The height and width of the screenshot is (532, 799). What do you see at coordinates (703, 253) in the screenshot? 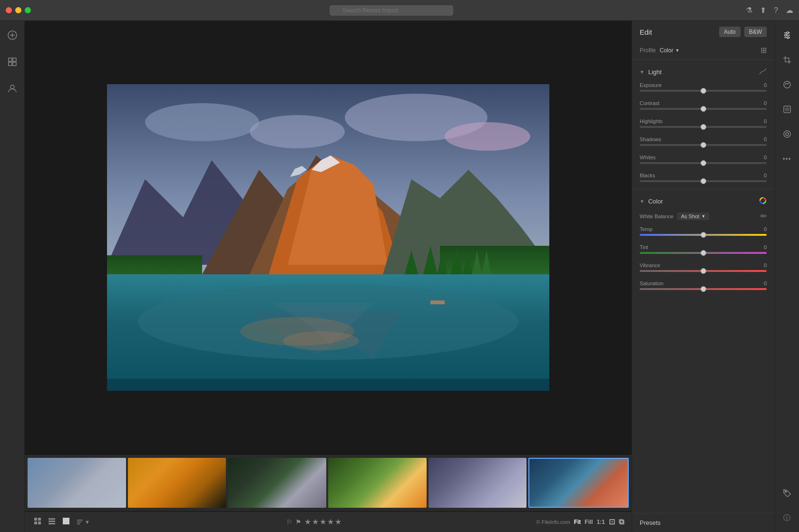
I see `tint-thumb` at bounding box center [703, 253].